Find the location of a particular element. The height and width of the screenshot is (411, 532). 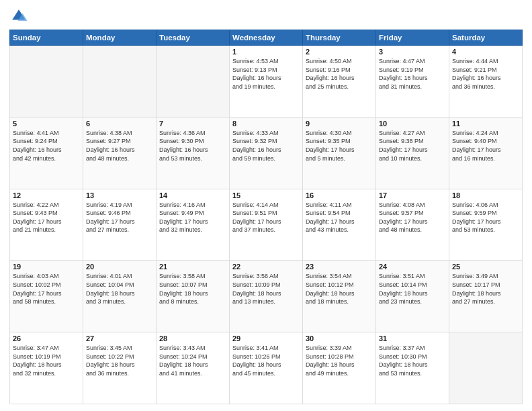

calendar-cell: 27Sunrise: 3:45 AM Sunset: 10:22 PM Dayl… is located at coordinates (120, 368).